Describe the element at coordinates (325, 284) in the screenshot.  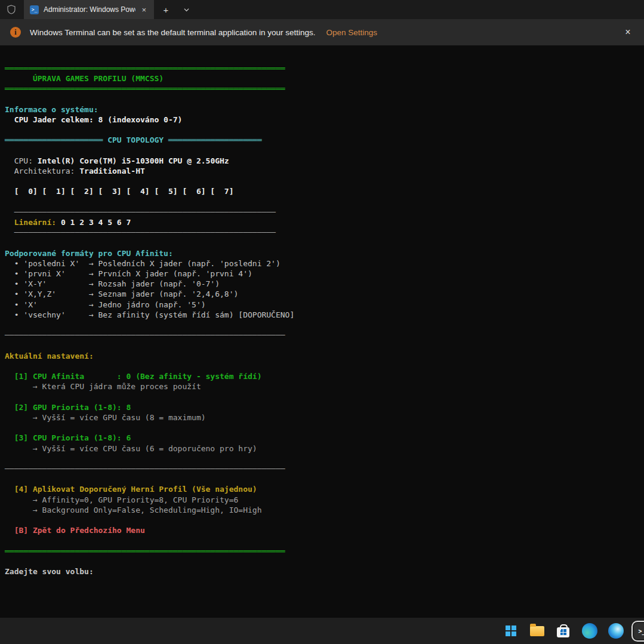
I see `terminal-line: • 'X-Y' → Rozsah jader (např. '0-7')` at that location.